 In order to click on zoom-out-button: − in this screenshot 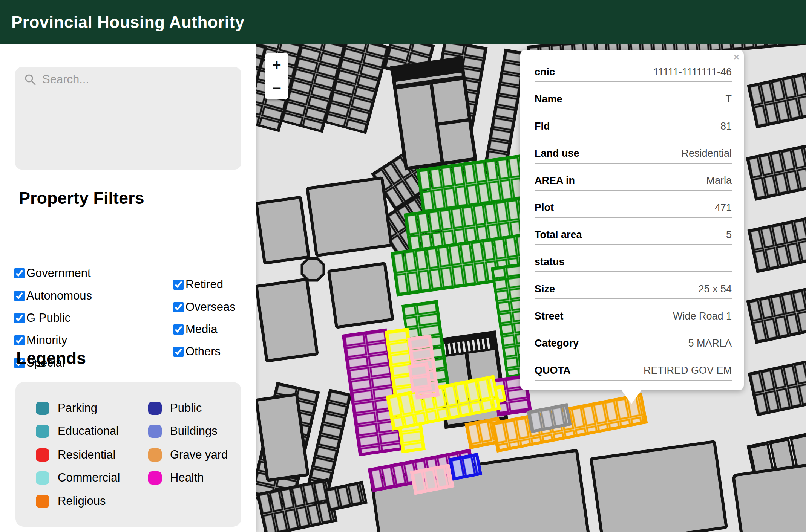, I will do `click(277, 88)`.